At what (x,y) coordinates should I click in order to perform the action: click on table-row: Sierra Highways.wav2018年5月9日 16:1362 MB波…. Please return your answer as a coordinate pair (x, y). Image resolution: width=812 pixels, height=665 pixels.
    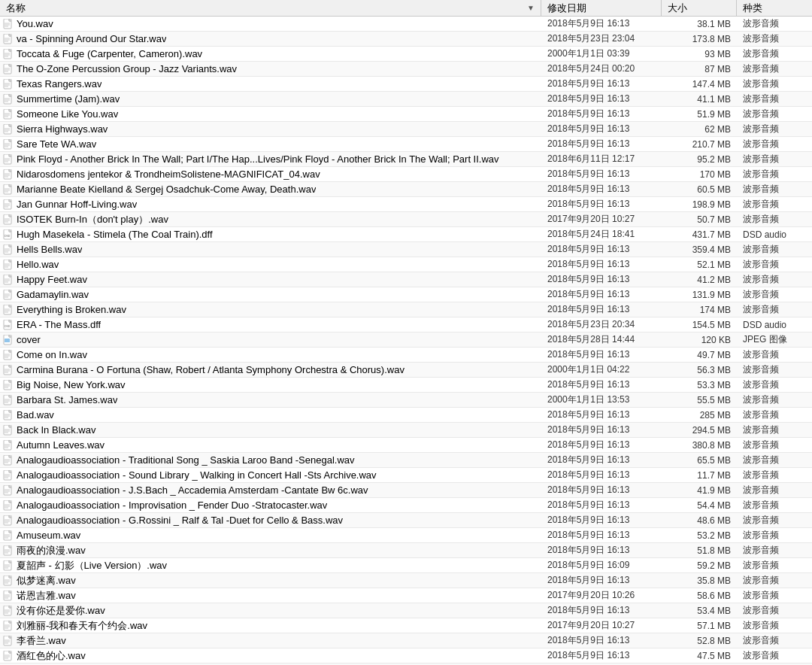
    Looking at the image, I should click on (406, 129).